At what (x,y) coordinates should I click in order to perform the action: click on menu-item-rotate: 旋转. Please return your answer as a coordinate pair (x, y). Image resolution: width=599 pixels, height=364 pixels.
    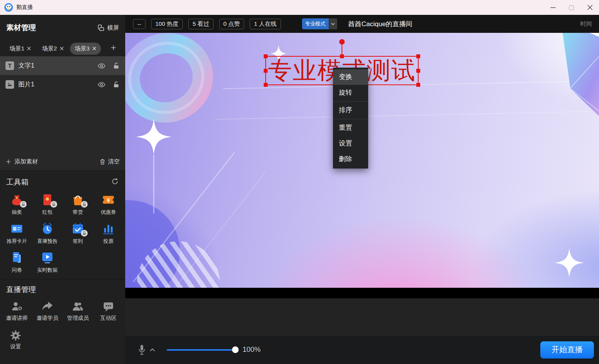
    Looking at the image, I should click on (351, 93).